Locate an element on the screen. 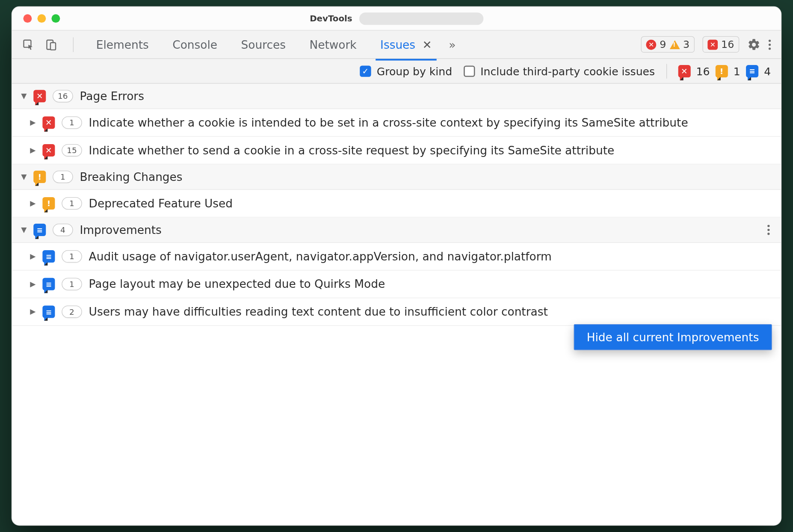  context-menu: Hide all current Improvements is located at coordinates (673, 337).